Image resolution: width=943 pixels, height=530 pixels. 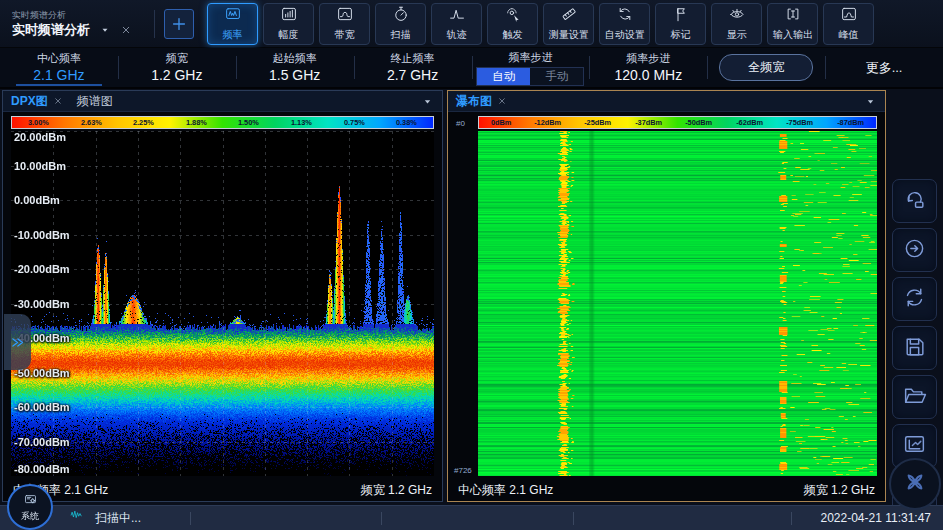 I want to click on setting-label: 频宽, so click(x=177, y=58).